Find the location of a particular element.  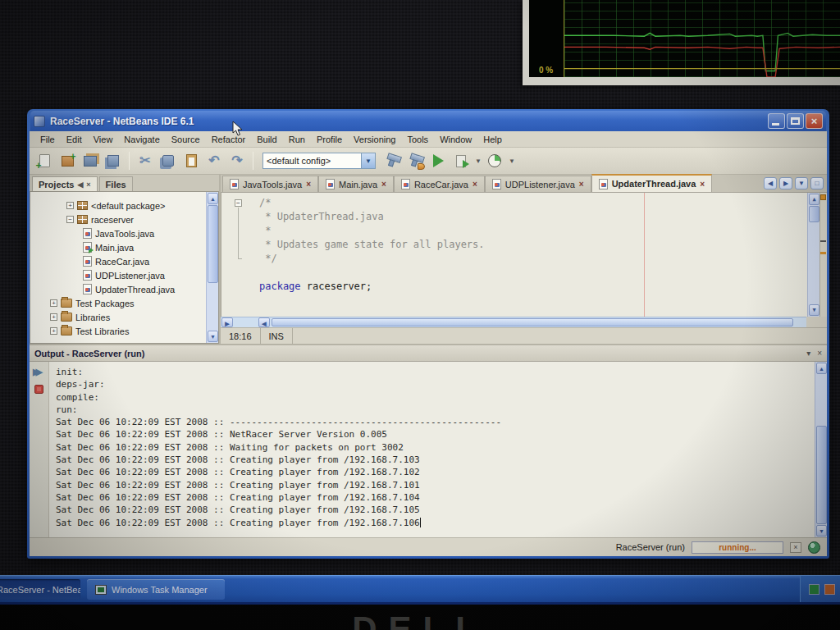

tree-item-racecar: RaceCar.java is located at coordinates (118, 261).